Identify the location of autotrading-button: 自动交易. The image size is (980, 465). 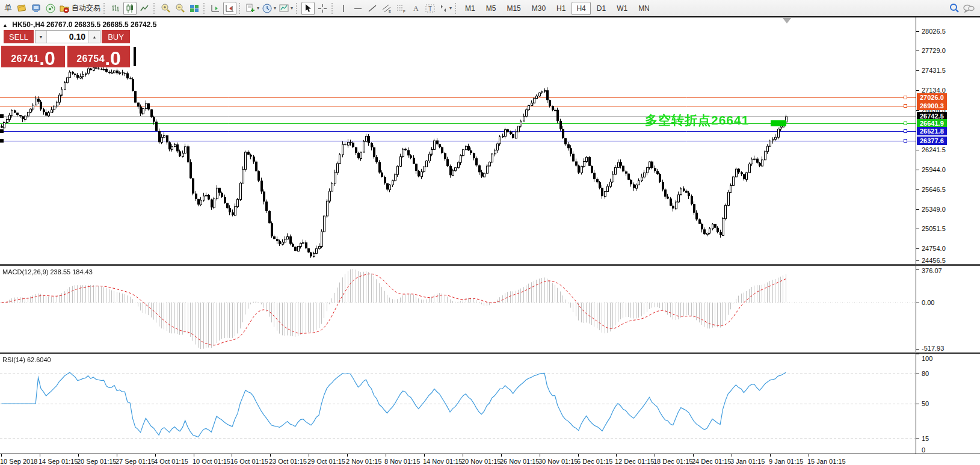
(79, 8).